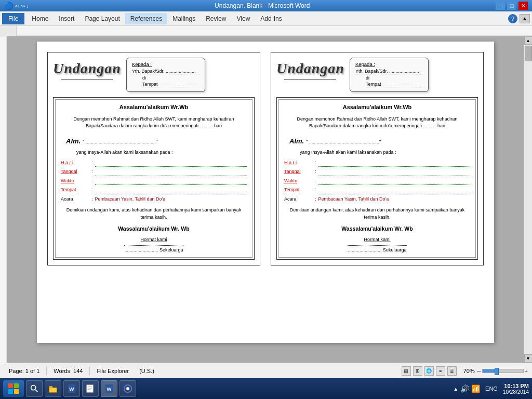 This screenshot has width=532, height=399. I want to click on scroll-thumb, so click(528, 54).